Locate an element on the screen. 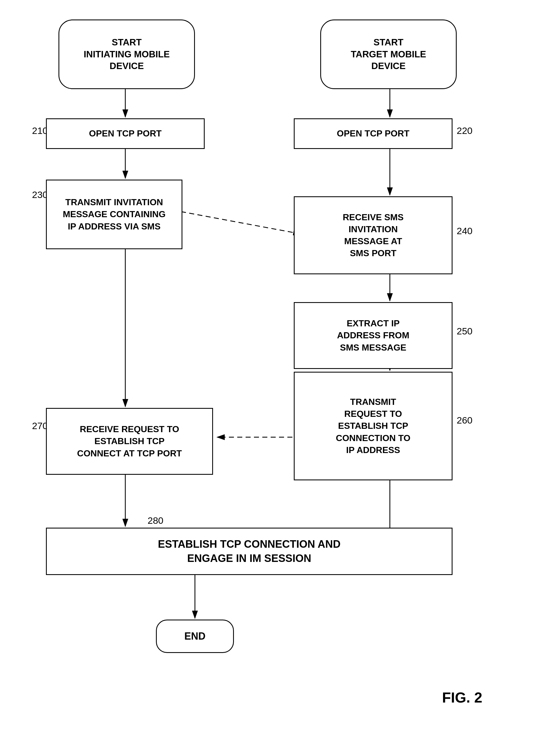 The width and height of the screenshot is (538, 756). end-label: END is located at coordinates (195, 636).